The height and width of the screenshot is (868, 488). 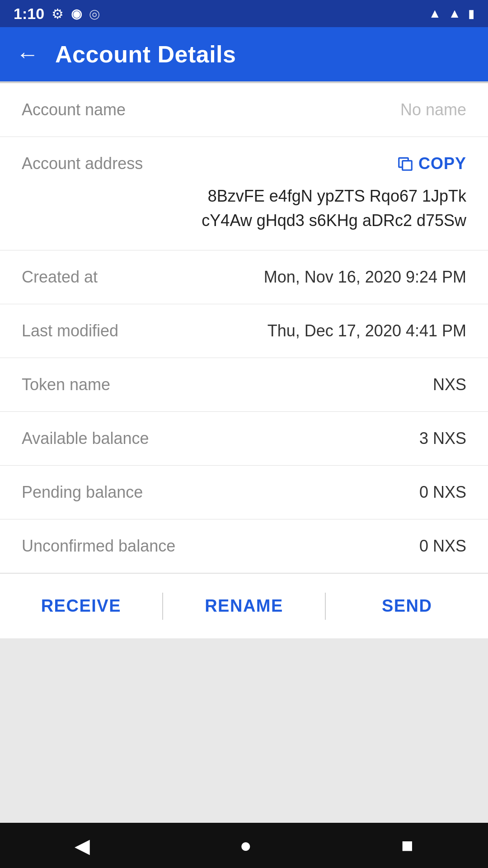 I want to click on token-name-label: Token name, so click(x=66, y=385).